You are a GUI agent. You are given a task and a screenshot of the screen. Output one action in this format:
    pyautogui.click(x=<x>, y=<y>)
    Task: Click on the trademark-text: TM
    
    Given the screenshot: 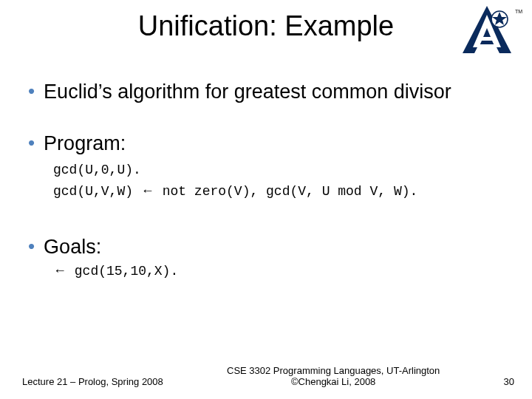 What is the action you would take?
    pyautogui.click(x=519, y=12)
    